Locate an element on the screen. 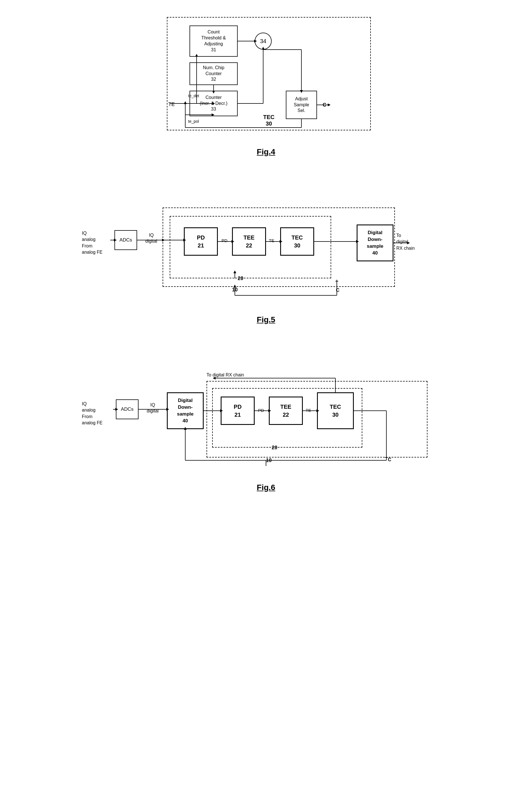  fig6-adcs-block: ADCs is located at coordinates (127, 409).